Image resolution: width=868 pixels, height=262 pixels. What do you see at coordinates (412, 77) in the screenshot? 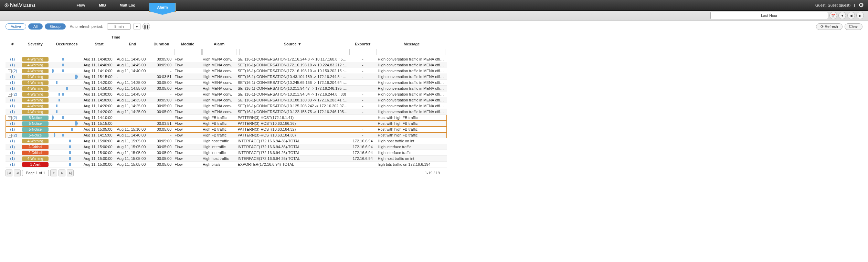
I see `cell-message: High conversation traffic in MENA office…` at bounding box center [412, 77].